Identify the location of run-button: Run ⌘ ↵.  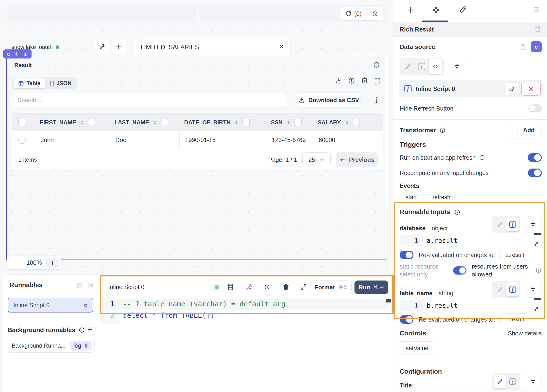
(371, 287).